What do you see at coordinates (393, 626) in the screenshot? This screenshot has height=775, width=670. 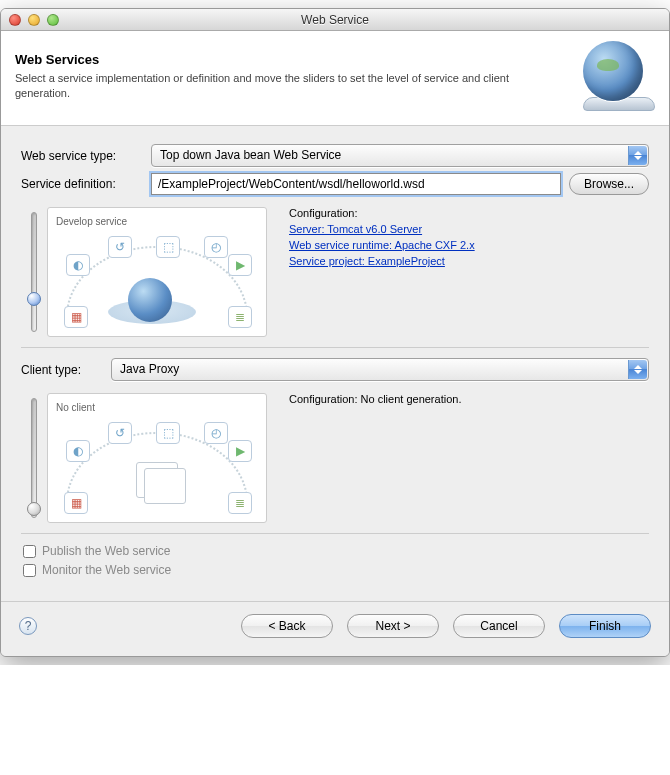 I see `next-button: Next >` at bounding box center [393, 626].